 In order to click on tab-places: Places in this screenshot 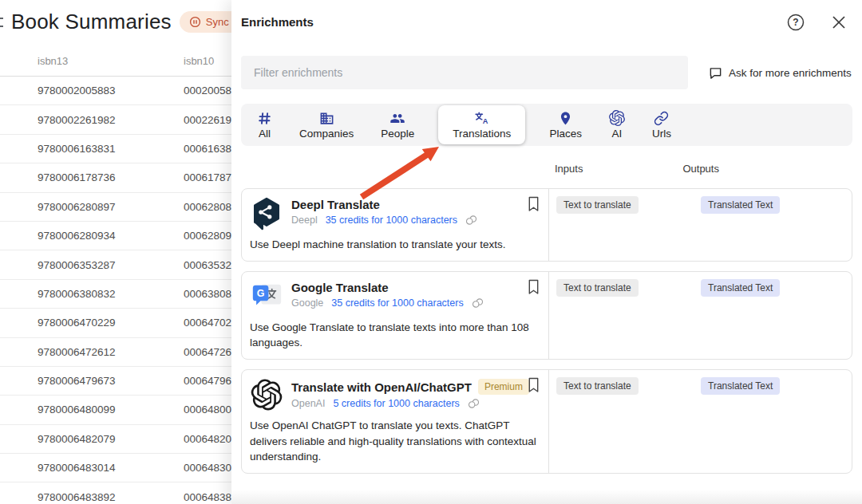, I will do `click(565, 124)`.